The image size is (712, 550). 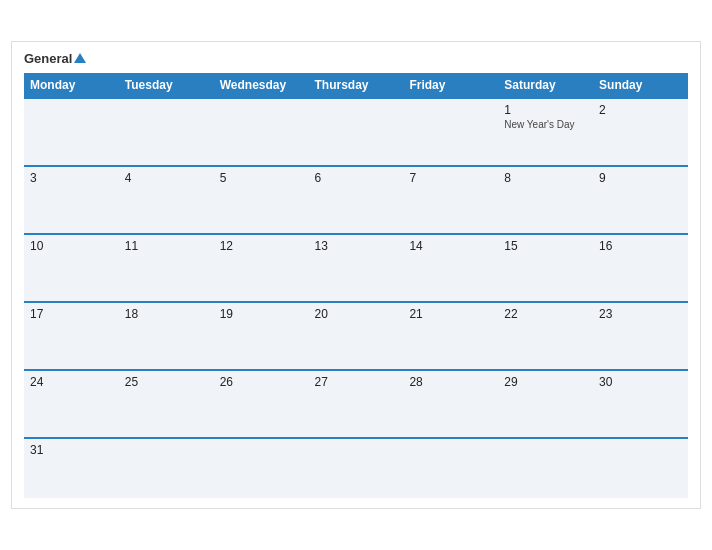 I want to click on weekday-header-thursday: Thursday, so click(x=356, y=86).